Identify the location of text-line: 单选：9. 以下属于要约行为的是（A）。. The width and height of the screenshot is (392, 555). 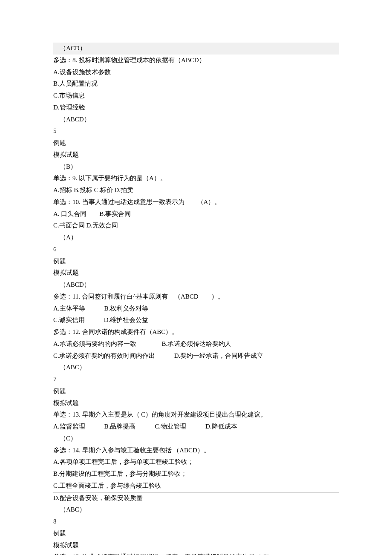
(196, 178).